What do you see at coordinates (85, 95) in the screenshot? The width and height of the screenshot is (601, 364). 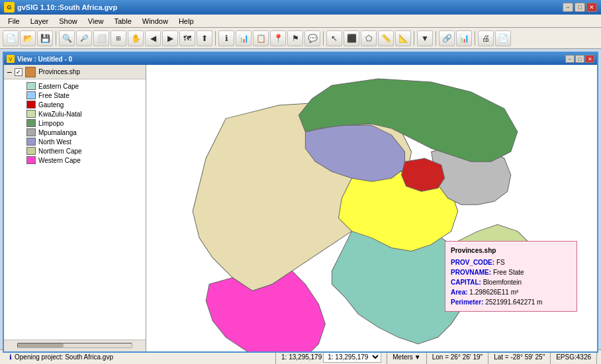 I see `legend-item-1: Free State` at bounding box center [85, 95].